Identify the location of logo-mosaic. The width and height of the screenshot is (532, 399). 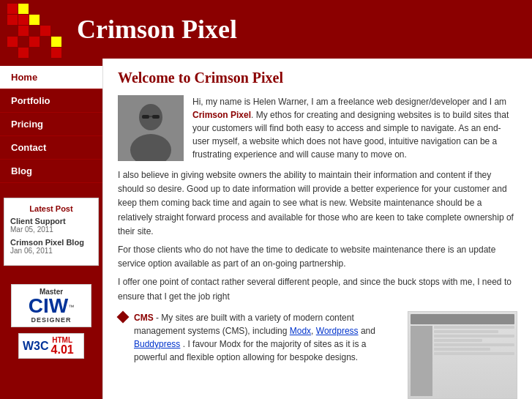
(37, 29).